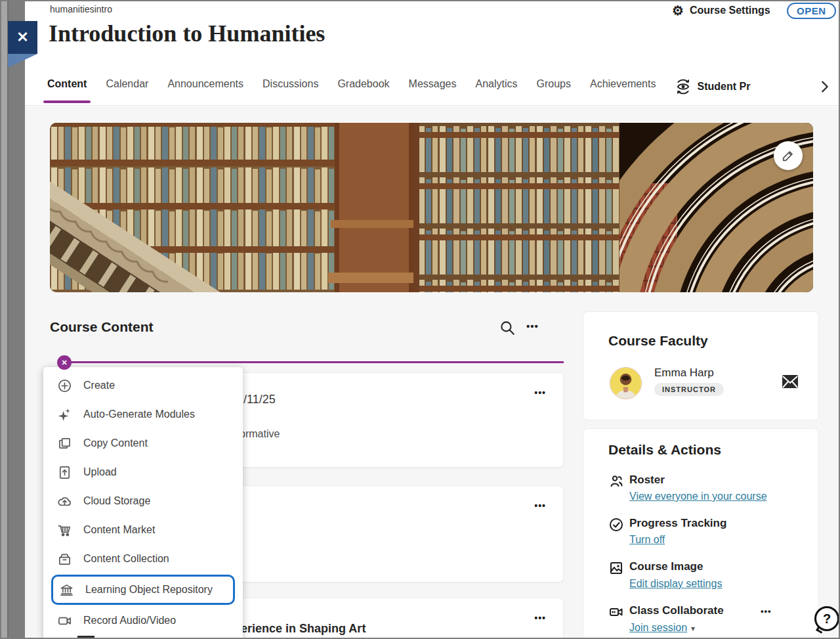 This screenshot has width=840, height=639. I want to click on student-preview-button: Student Pr, so click(713, 93).